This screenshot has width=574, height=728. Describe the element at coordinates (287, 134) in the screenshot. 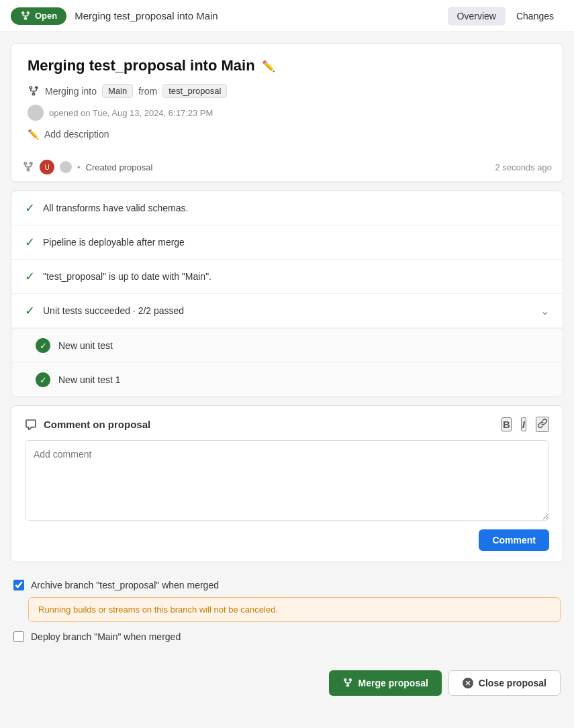

I see `add-description-btn: ✏️ Add description` at that location.